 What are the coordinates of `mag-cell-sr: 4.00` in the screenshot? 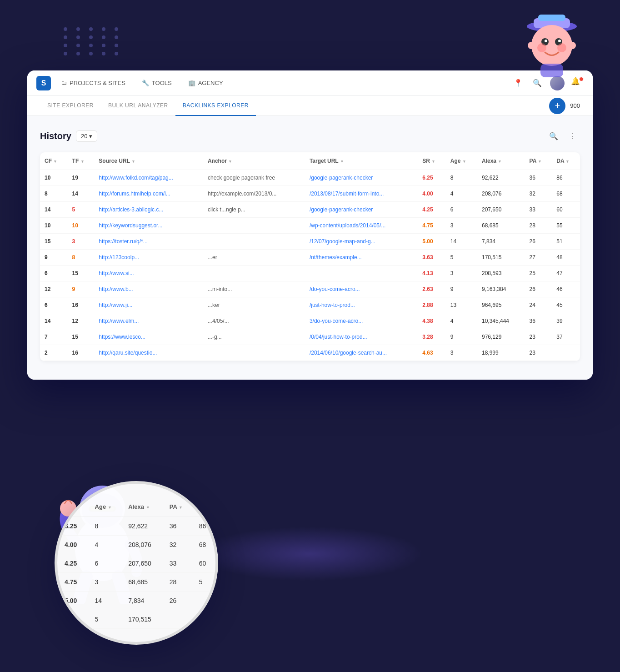 It's located at (73, 545).